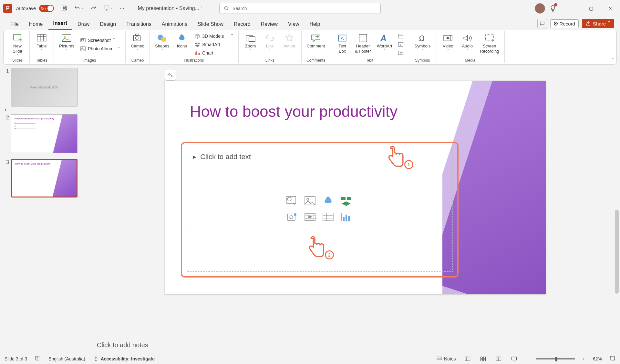 The image size is (620, 364). Describe the element at coordinates (310, 217) in the screenshot. I see `insert-video-icon` at that location.